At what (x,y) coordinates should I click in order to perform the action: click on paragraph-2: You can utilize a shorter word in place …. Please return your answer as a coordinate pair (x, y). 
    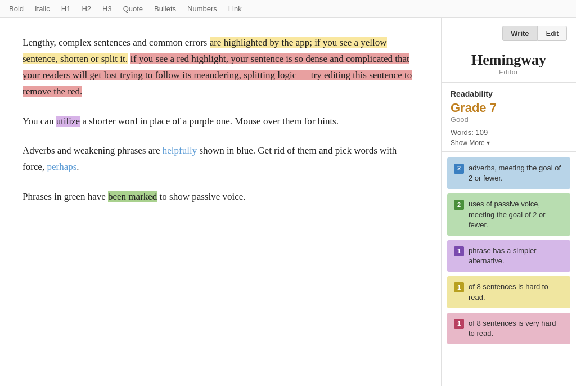
    Looking at the image, I should click on (220, 121).